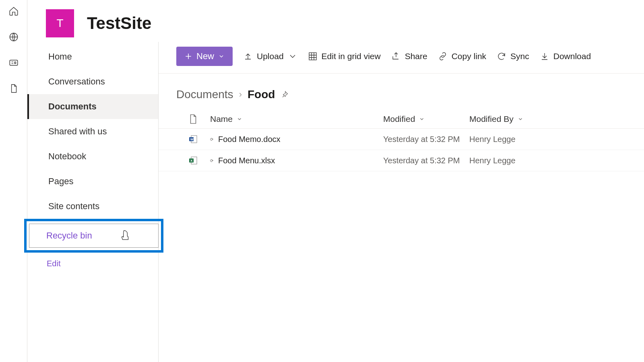 The width and height of the screenshot is (644, 362). Describe the element at coordinates (396, 56) in the screenshot. I see `share-icon` at that location.